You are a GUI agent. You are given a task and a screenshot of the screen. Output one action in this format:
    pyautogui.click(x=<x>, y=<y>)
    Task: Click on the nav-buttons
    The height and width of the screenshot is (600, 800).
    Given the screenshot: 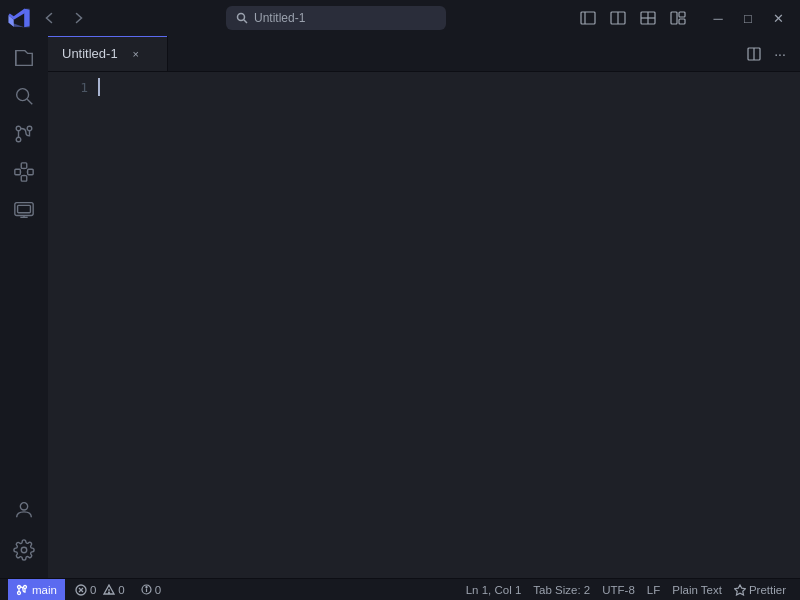 What is the action you would take?
    pyautogui.click(x=64, y=18)
    